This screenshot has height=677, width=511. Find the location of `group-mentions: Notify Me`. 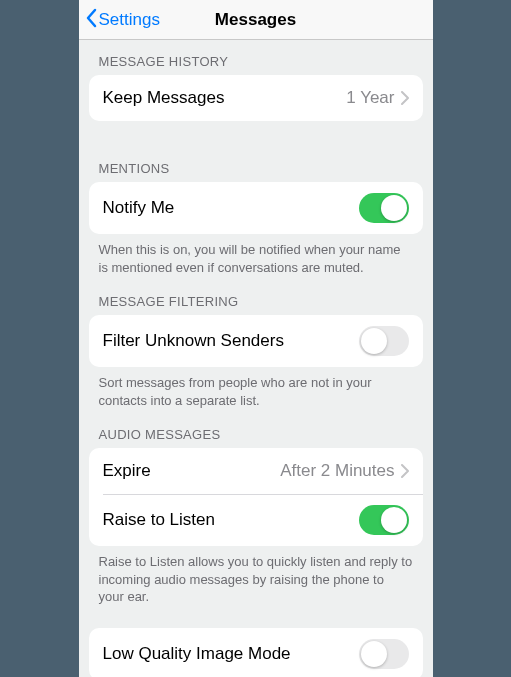

group-mentions: Notify Me is located at coordinates (256, 208).